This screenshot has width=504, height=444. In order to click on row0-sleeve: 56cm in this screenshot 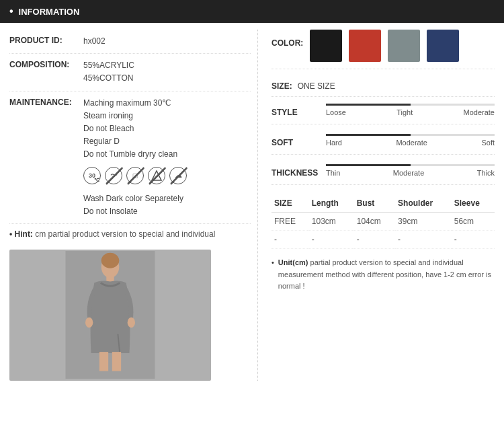, I will do `click(473, 222)`.